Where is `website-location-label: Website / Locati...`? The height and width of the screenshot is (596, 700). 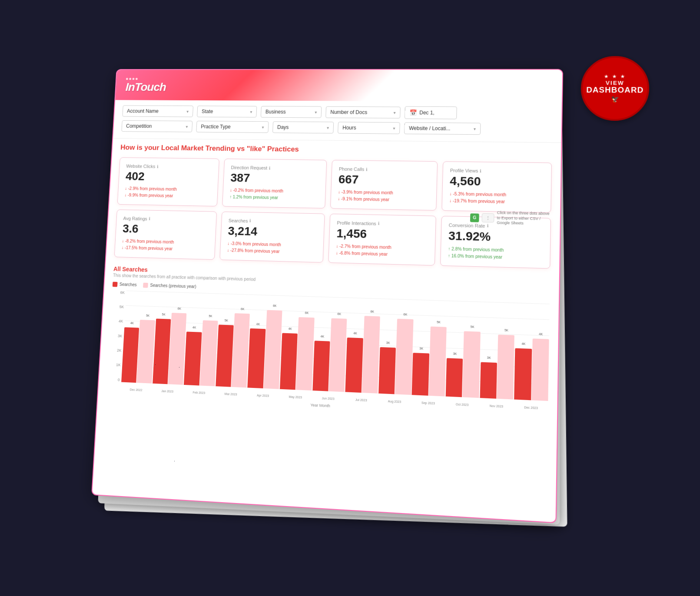
website-location-label: Website / Locati... is located at coordinates (430, 128).